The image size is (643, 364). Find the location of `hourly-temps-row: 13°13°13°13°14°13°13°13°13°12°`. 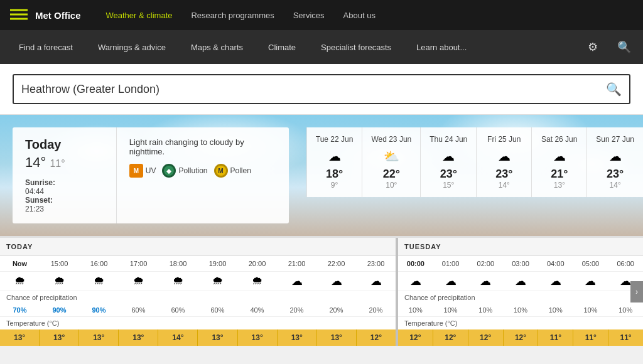

hourly-temps-row: 13°13°13°13°14°13°13°13°13°12° is located at coordinates (198, 338).